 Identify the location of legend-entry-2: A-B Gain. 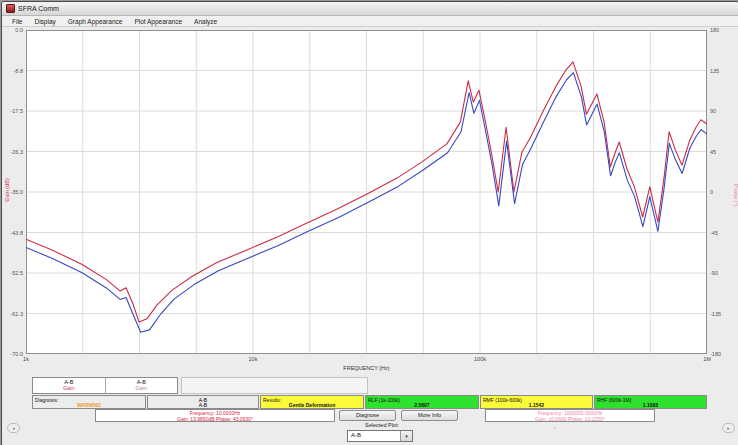
(142, 386).